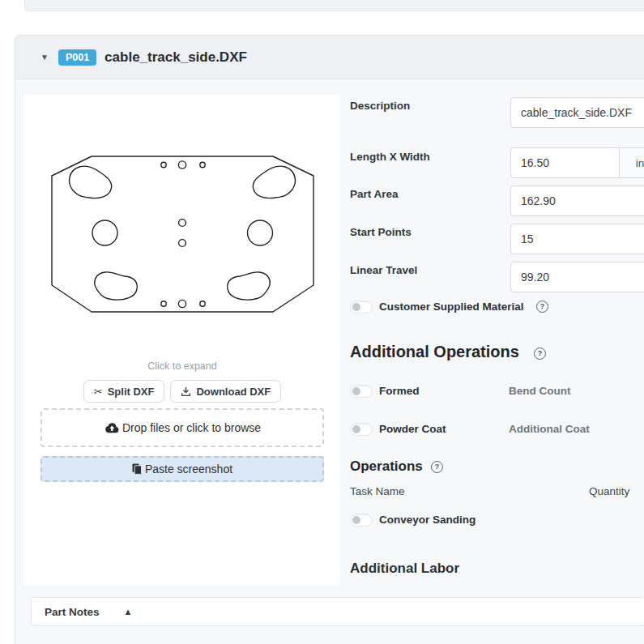  I want to click on part-card-header: ▼ P001 cable_track_side.DXF, so click(329, 57).